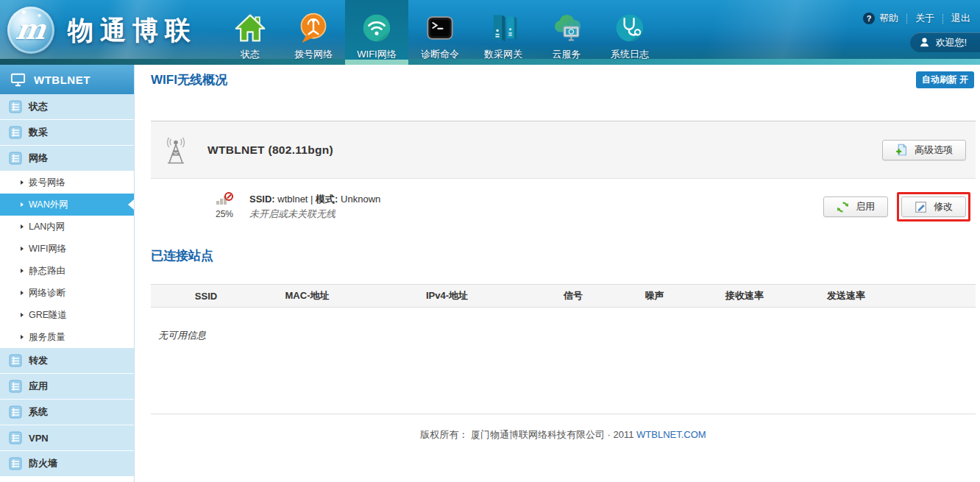 The image size is (980, 482). Describe the element at coordinates (47, 337) in the screenshot. I see `sidebar-item-label: 服务质量` at that location.